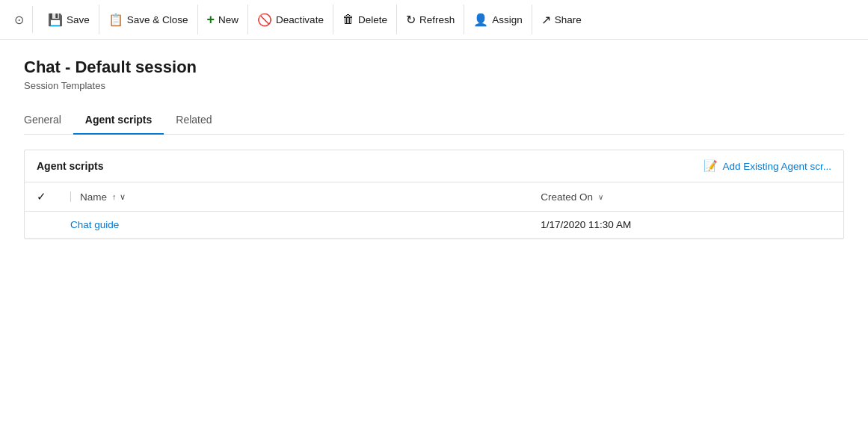 This screenshot has width=868, height=421. Describe the element at coordinates (434, 211) in the screenshot. I see `agent-scripts-table: ✓ Name ↑ ∨ Created On ∨` at that location.